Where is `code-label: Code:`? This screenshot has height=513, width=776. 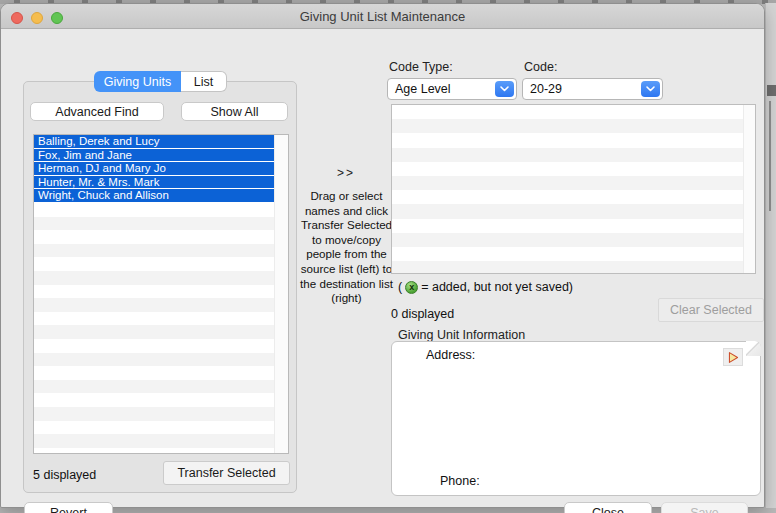 code-label: Code: is located at coordinates (540, 67).